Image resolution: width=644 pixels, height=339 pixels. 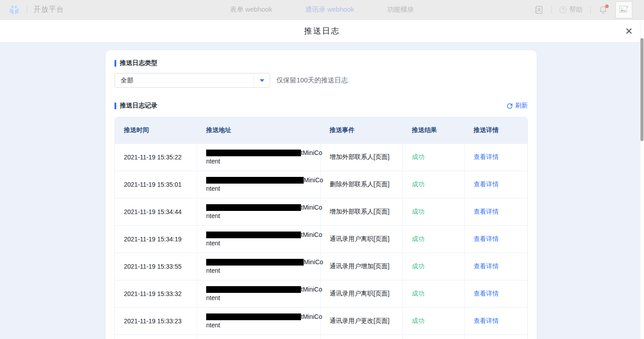 I want to click on scrollbar-thumb, so click(x=642, y=90).